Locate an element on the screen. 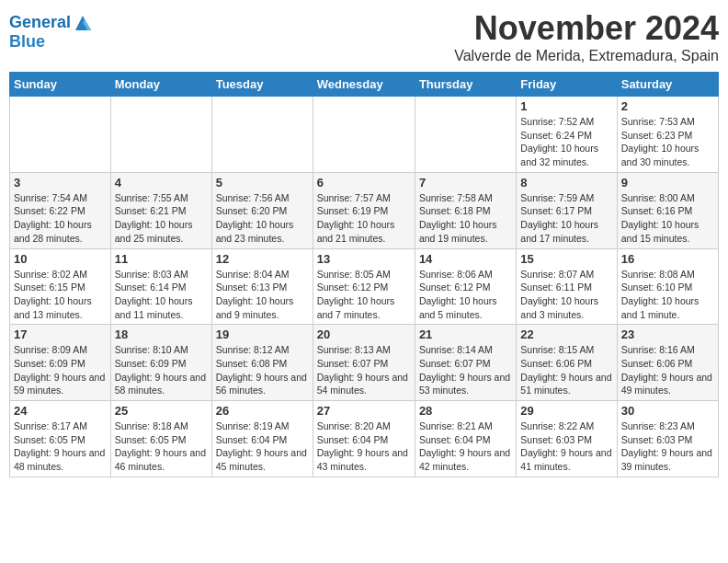  title-area: November 2024 Valverde de Merida, Extrem… is located at coordinates (586, 37).